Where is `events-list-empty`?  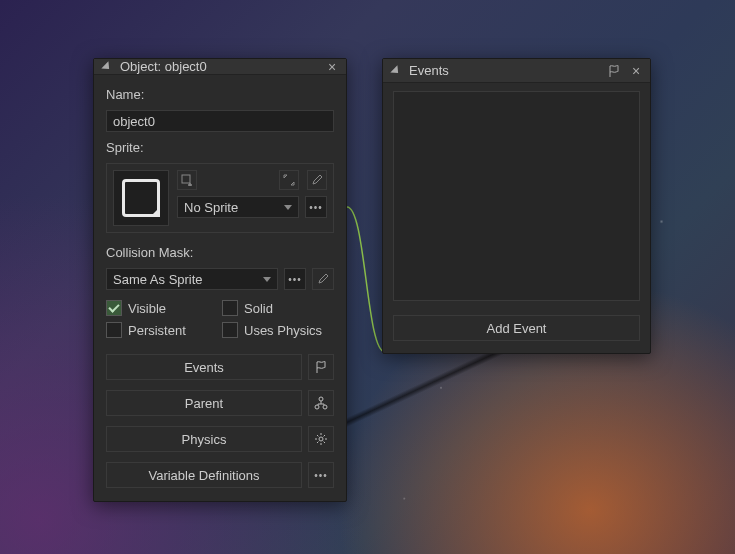 events-list-empty is located at coordinates (516, 196).